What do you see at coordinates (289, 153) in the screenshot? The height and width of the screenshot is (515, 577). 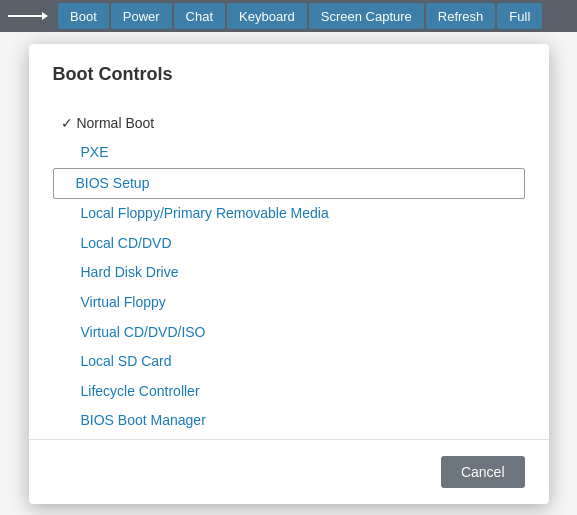 I see `boot-option-pxe: PXE` at bounding box center [289, 153].